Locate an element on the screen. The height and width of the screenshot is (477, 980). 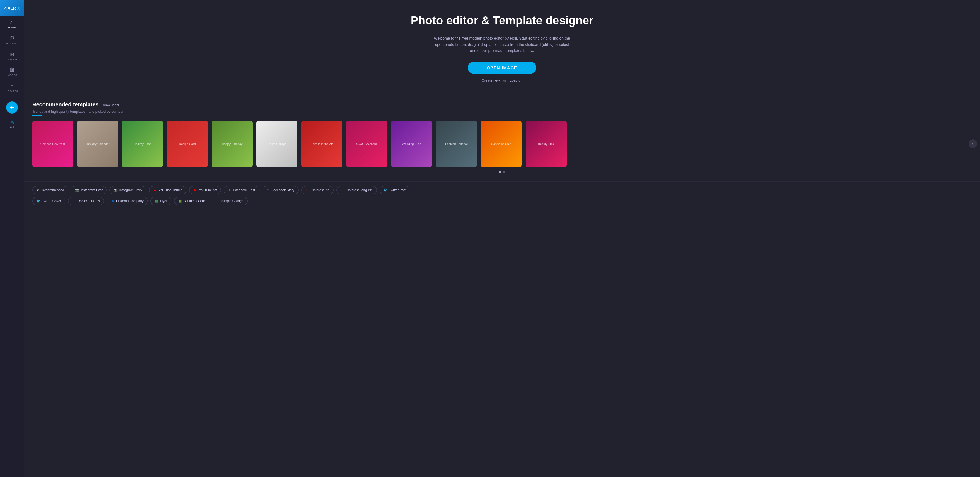
flyer-icon: ▦ is located at coordinates (156, 201).